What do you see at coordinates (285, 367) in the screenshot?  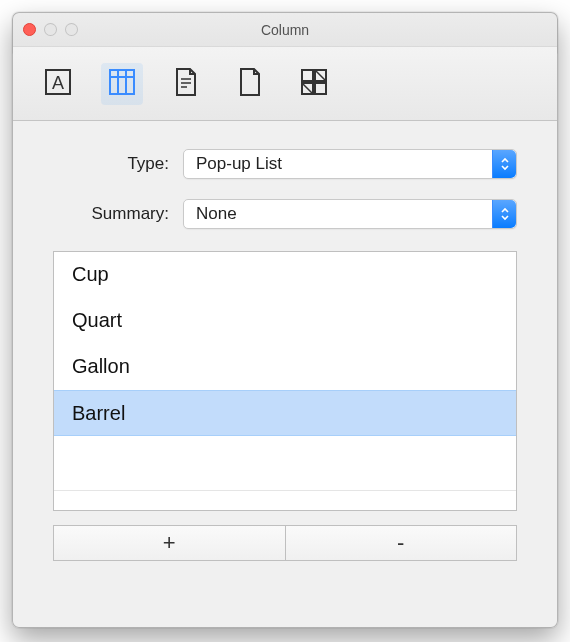 I see `list-item: Gallon` at bounding box center [285, 367].